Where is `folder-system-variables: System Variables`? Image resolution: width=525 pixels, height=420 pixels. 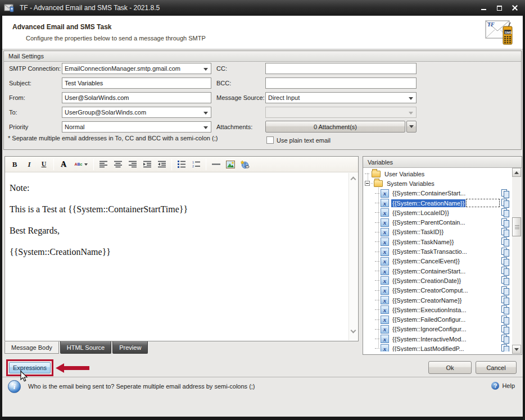 folder-system-variables: System Variables is located at coordinates (438, 183).